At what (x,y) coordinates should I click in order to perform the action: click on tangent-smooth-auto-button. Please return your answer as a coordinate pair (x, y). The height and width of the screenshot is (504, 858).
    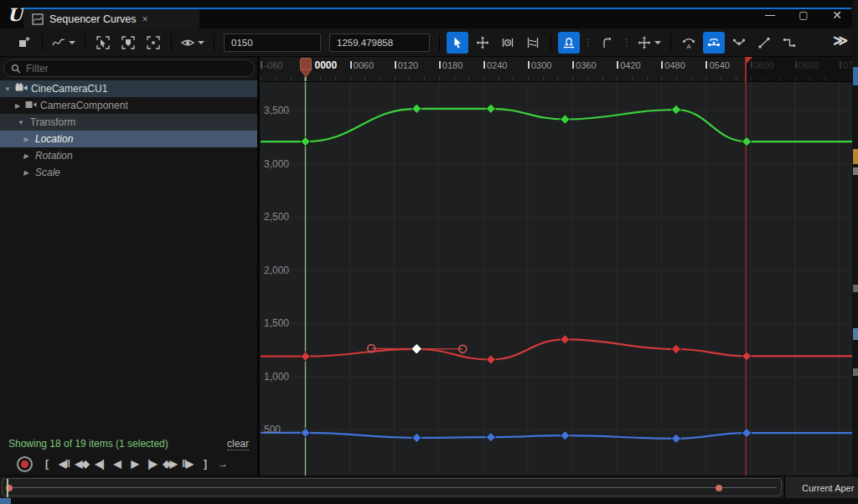
    Looking at the image, I should click on (714, 43).